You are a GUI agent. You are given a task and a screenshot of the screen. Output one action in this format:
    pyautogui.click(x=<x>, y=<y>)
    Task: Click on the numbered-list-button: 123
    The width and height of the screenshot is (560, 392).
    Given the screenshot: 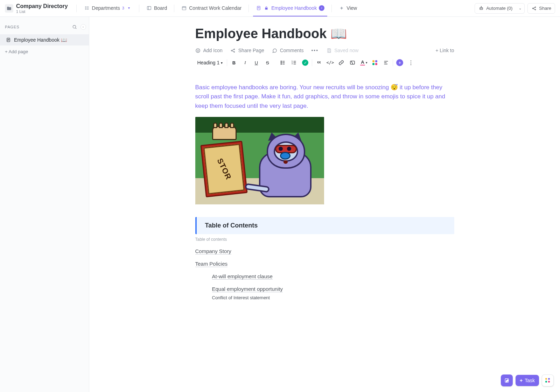 What is the action you would take?
    pyautogui.click(x=294, y=63)
    